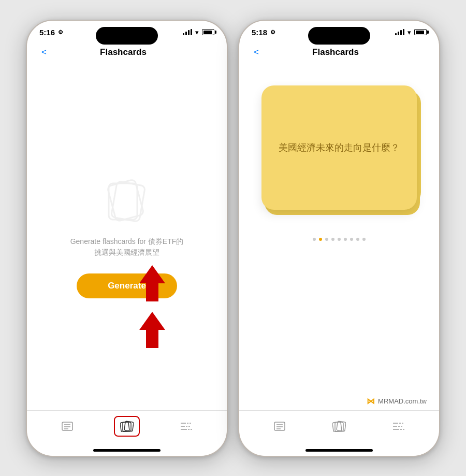 The height and width of the screenshot is (476, 466). I want to click on tab-quiz-left, so click(186, 426).